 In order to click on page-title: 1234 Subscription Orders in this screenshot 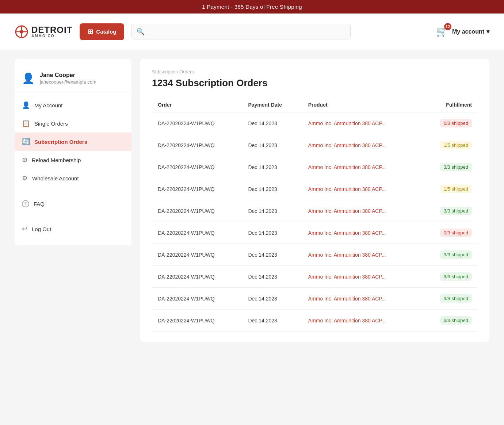, I will do `click(315, 83)`.